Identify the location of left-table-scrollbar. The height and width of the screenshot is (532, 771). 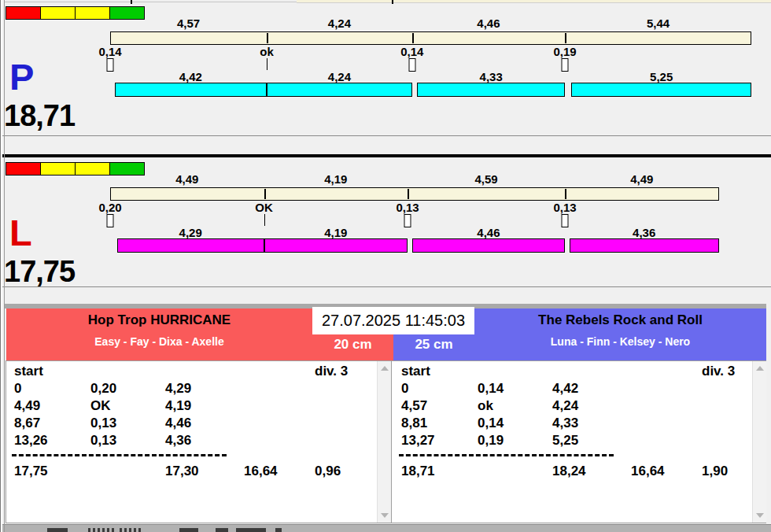
(384, 442).